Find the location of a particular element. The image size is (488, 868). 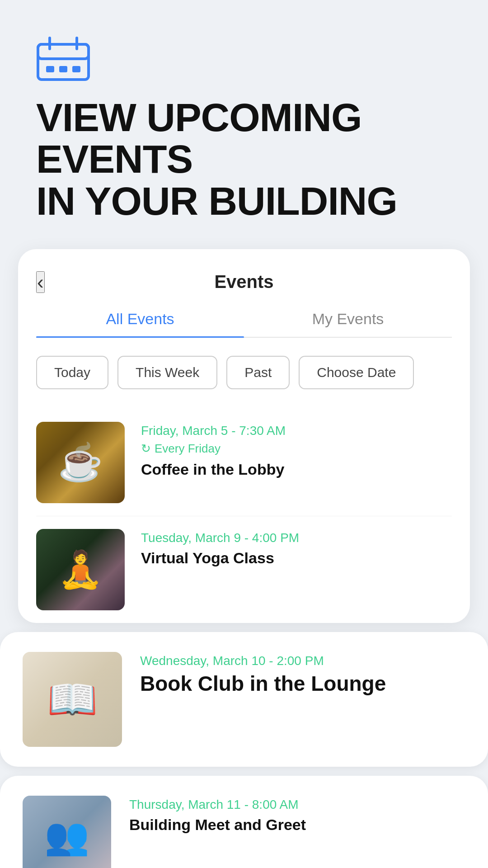

event-info-coffee: Friday, March 5 - 7:30 AM ↻ Every Friday… is located at coordinates (296, 450).